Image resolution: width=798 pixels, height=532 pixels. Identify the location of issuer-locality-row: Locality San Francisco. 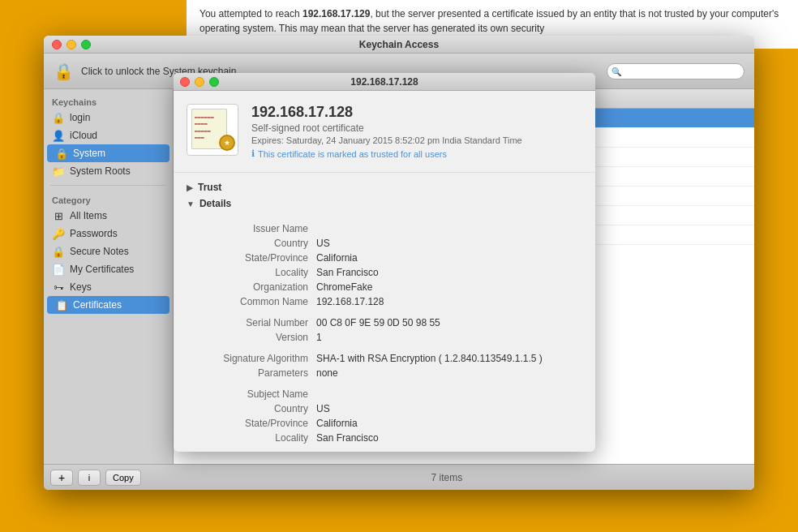
(384, 272).